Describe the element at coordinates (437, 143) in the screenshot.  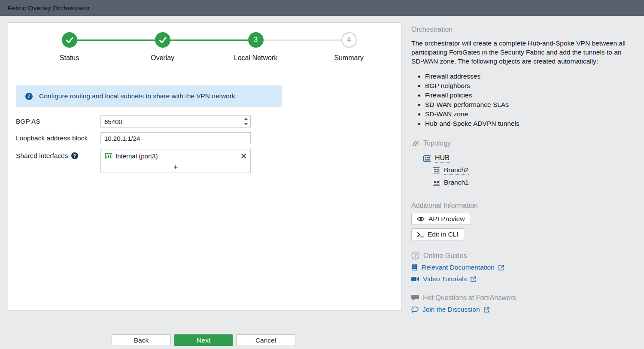
I see `topology-heading-text: Topology` at that location.